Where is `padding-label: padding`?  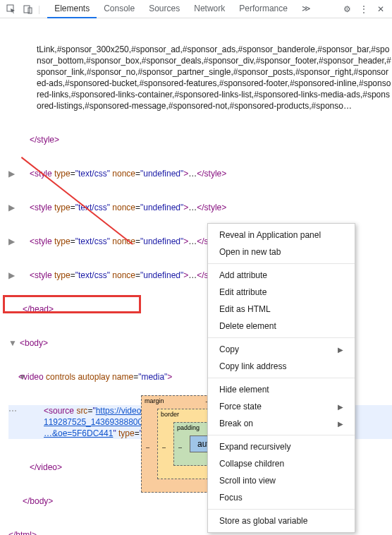 padding-label: padding is located at coordinates (188, 428).